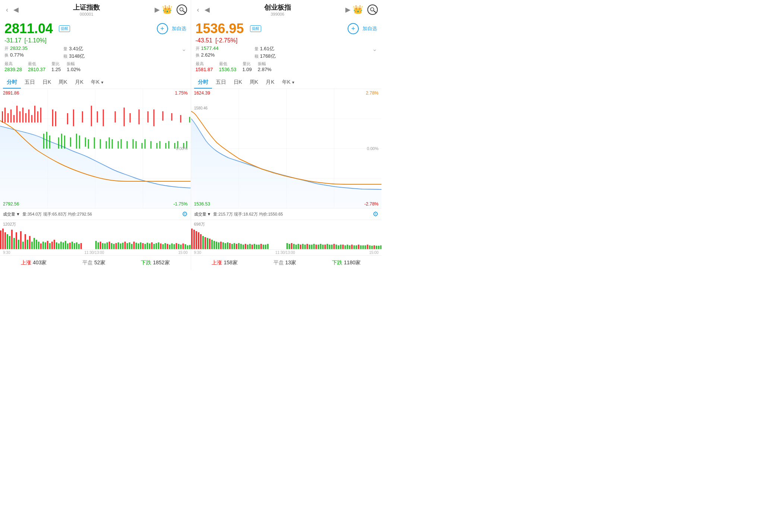 This screenshot has width=763, height=532. Describe the element at coordinates (265, 69) in the screenshot. I see `right-amp-value: 2.87%` at that location.